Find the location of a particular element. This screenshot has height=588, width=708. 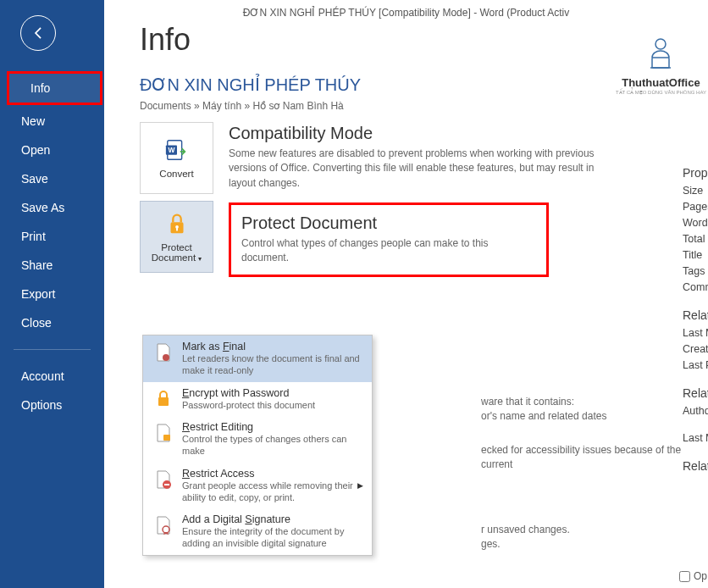

option-checkbox-row: Op is located at coordinates (693, 576).